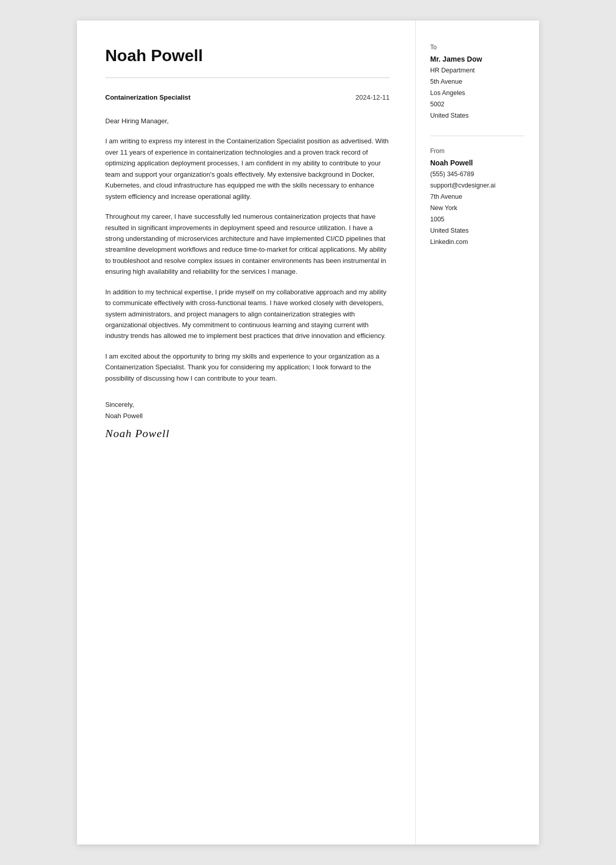 The width and height of the screenshot is (616, 865). I want to click on letter-paragraph-3: In addition to my technical expertise, I…, so click(247, 314).